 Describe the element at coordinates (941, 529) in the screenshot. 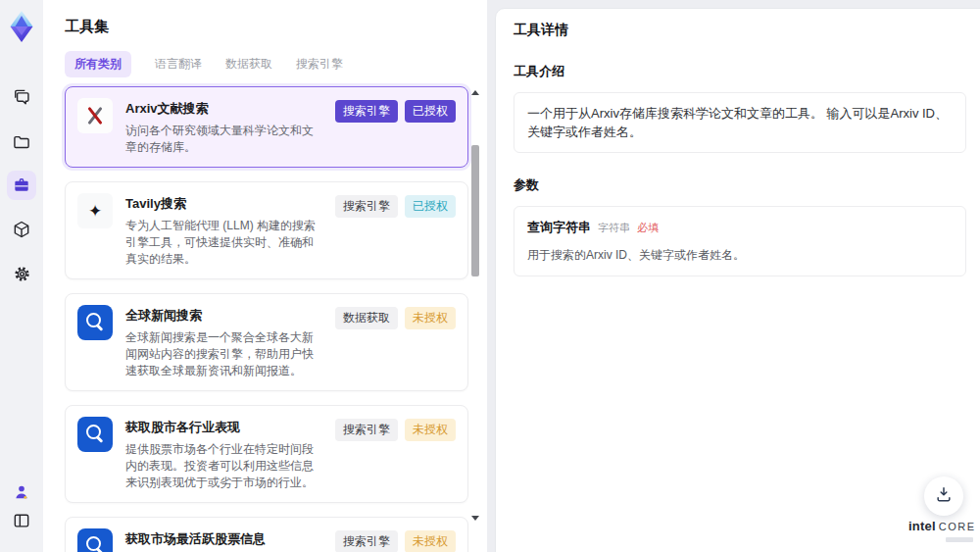

I see `intel-core-logo: intelCORE` at that location.